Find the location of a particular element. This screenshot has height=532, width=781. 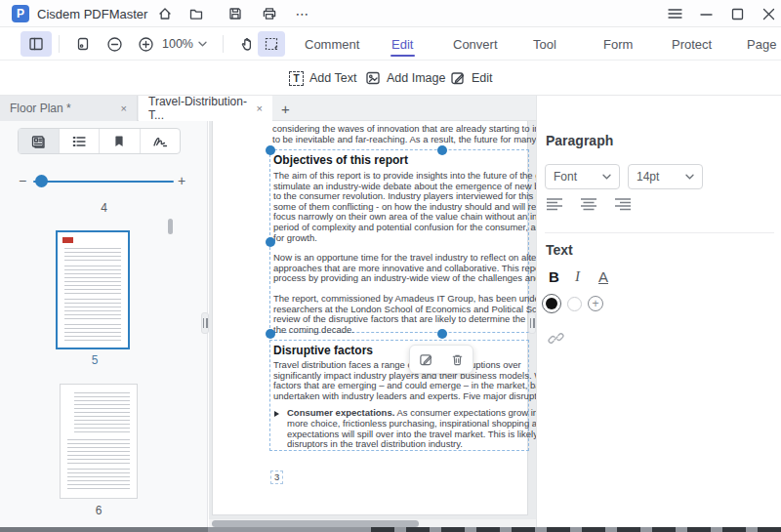

page-paragraph: considering the waves of innovation that… is located at coordinates (404, 135).